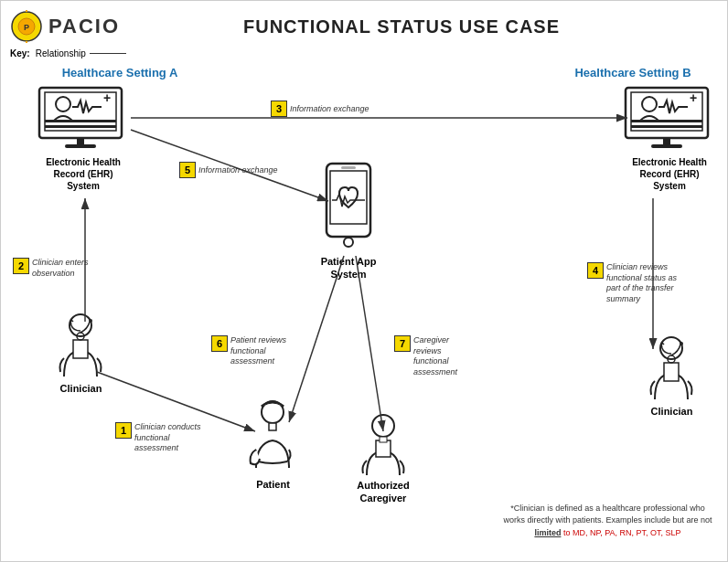  I want to click on ehr-right-monitor: + Electronic Health Record (EHR) System, so click(669, 139).